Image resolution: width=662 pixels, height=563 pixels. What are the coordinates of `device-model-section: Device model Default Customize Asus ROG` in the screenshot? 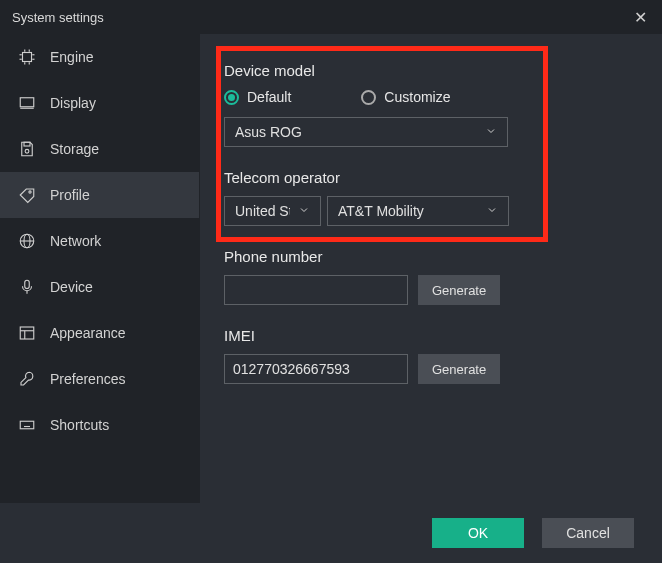 It's located at (431, 104).